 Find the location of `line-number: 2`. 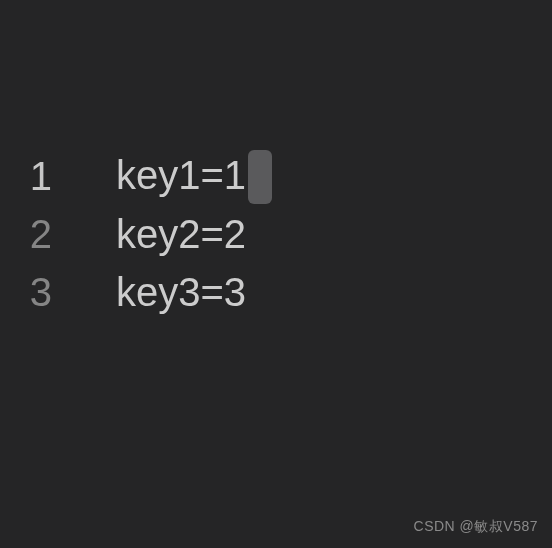

line-number: 2 is located at coordinates (38, 234).